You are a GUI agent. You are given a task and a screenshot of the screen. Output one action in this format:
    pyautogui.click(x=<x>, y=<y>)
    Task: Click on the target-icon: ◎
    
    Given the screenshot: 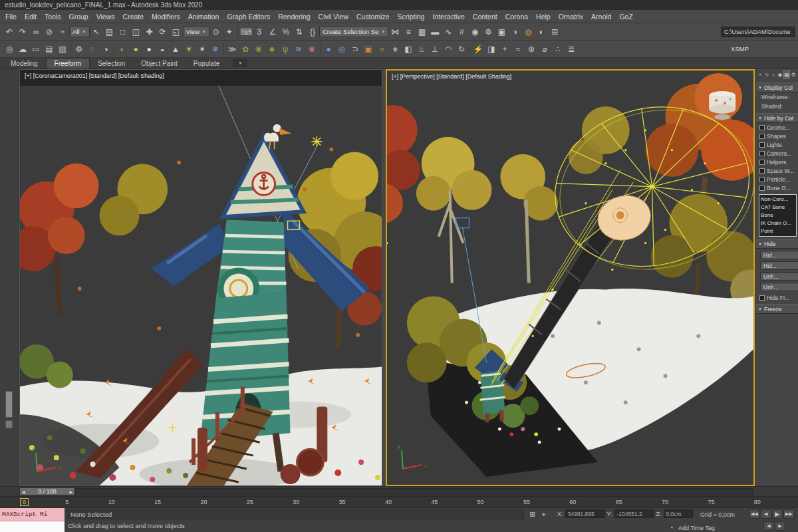 What is the action you would take?
    pyautogui.click(x=342, y=49)
    